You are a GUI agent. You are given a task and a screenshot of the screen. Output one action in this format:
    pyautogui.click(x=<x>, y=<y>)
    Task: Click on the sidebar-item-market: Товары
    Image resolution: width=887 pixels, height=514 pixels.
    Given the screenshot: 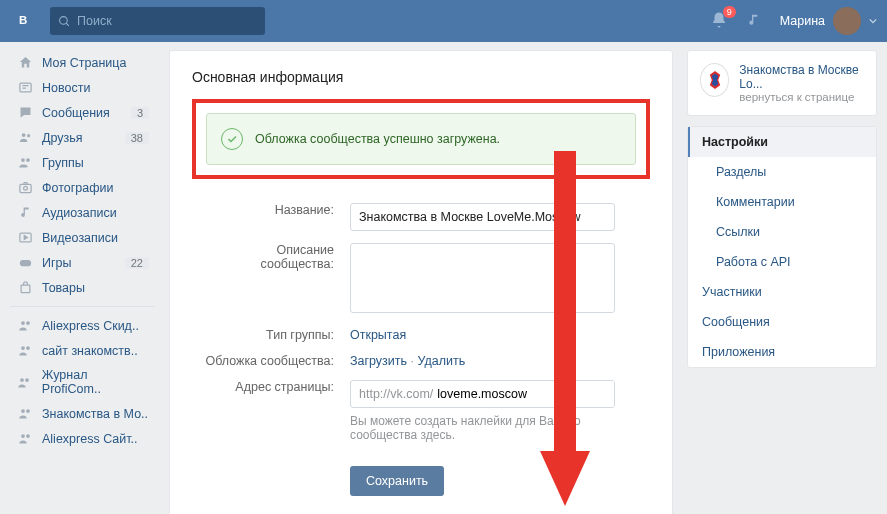 What is the action you would take?
    pyautogui.click(x=82, y=288)
    